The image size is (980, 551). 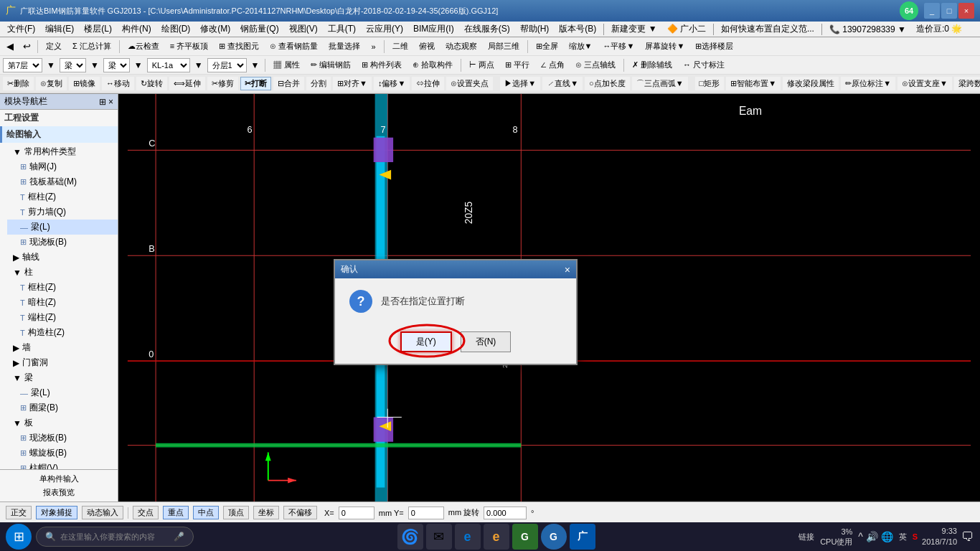 I want to click on y-input, so click(x=426, y=513).